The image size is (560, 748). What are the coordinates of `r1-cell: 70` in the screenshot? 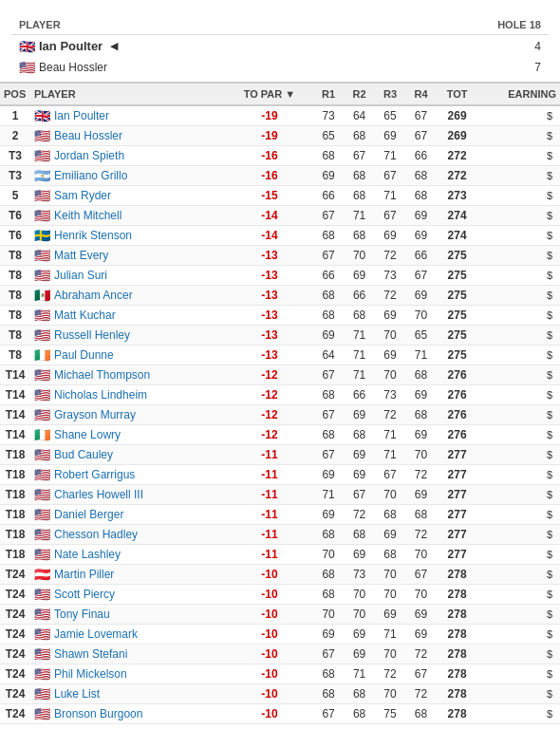 It's located at (328, 615).